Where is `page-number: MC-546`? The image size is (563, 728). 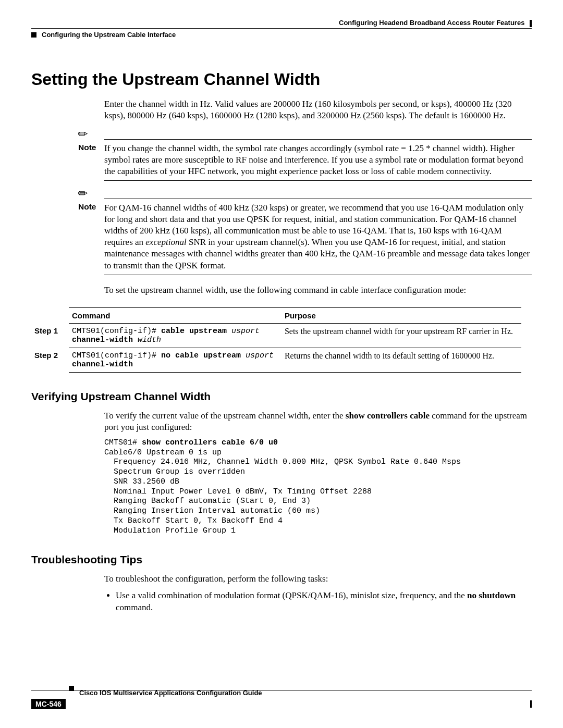
page-number: MC-546 is located at coordinates (48, 704).